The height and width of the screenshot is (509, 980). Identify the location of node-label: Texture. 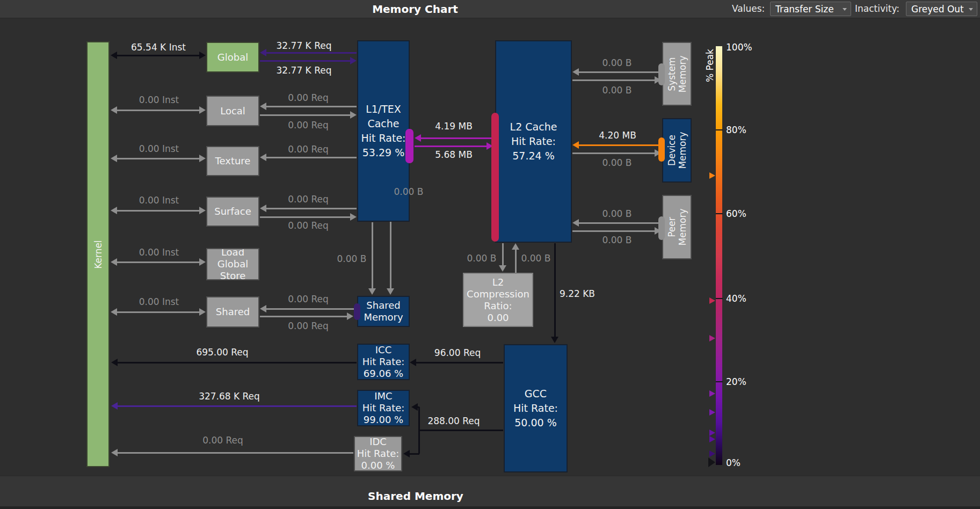
(233, 161).